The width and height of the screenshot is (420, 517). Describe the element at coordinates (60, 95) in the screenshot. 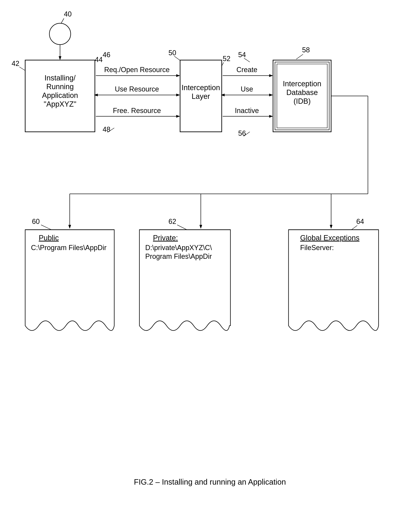

I see `app-box-label3: Application` at that location.